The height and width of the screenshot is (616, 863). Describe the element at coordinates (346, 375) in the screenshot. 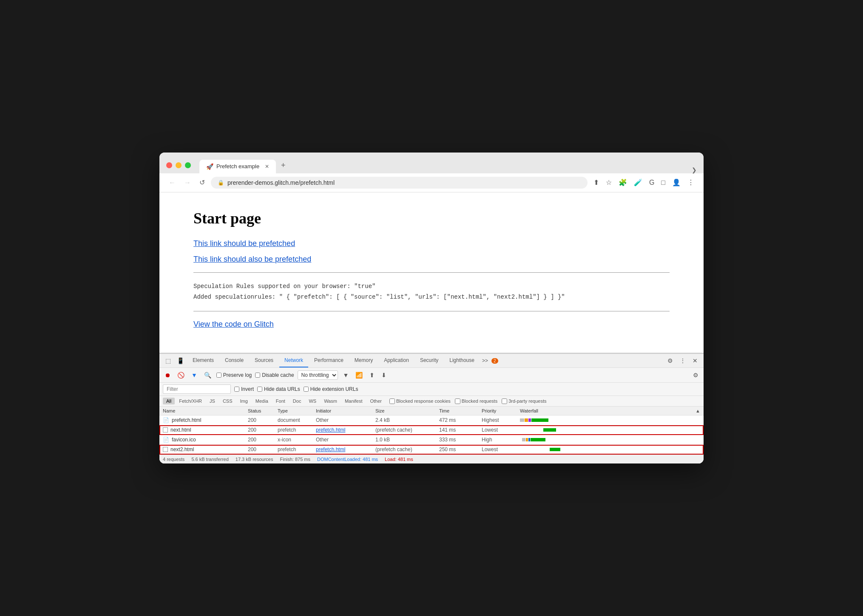

I see `throttle-arrow-icon: ▼` at that location.